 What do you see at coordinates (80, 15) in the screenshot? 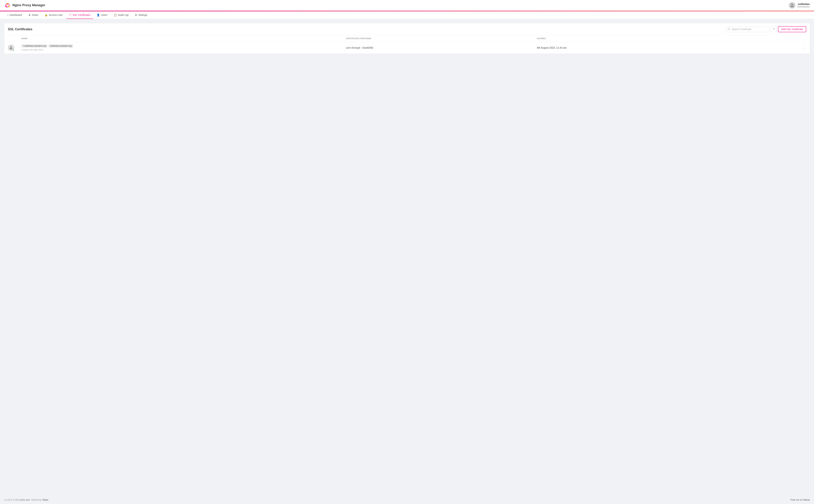
I see `nav-item-ssl-certificates: 🛡 SSL Certificates` at bounding box center [80, 15].